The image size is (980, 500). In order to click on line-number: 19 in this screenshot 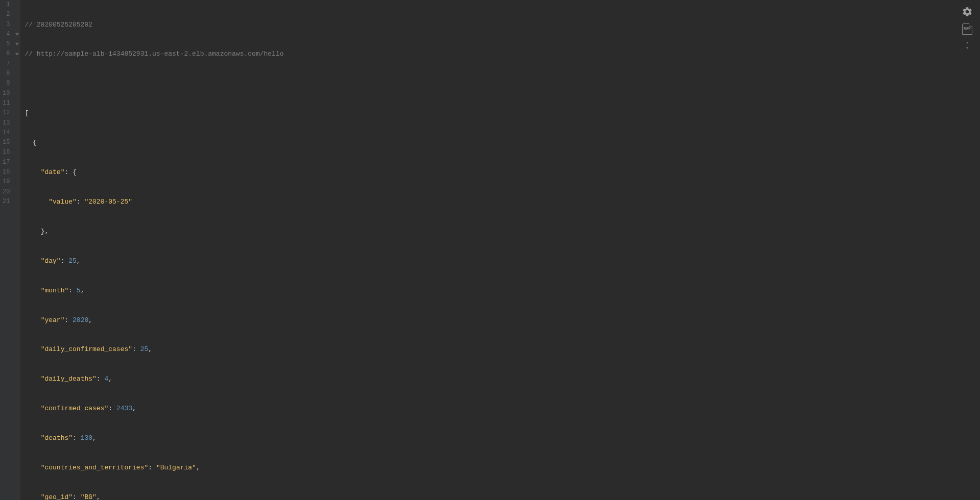, I will do `click(6, 182)`.